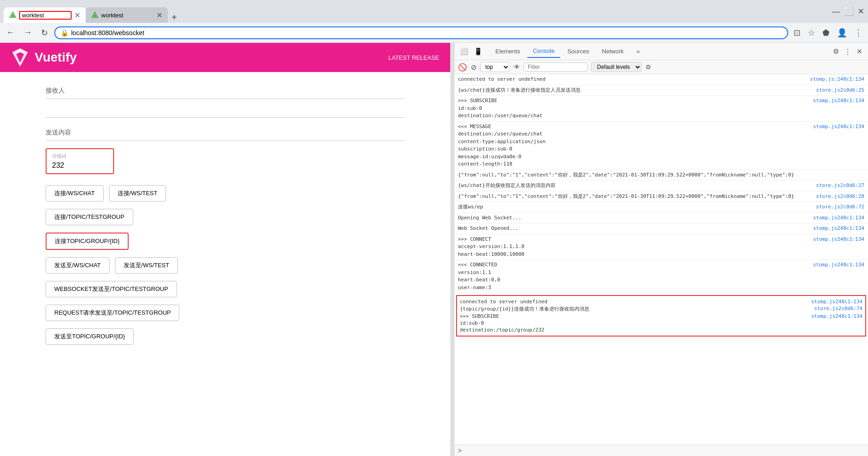 The height and width of the screenshot is (456, 868). What do you see at coordinates (56, 57) in the screenshot?
I see `app-logo-text: Vuetify` at bounding box center [56, 57].